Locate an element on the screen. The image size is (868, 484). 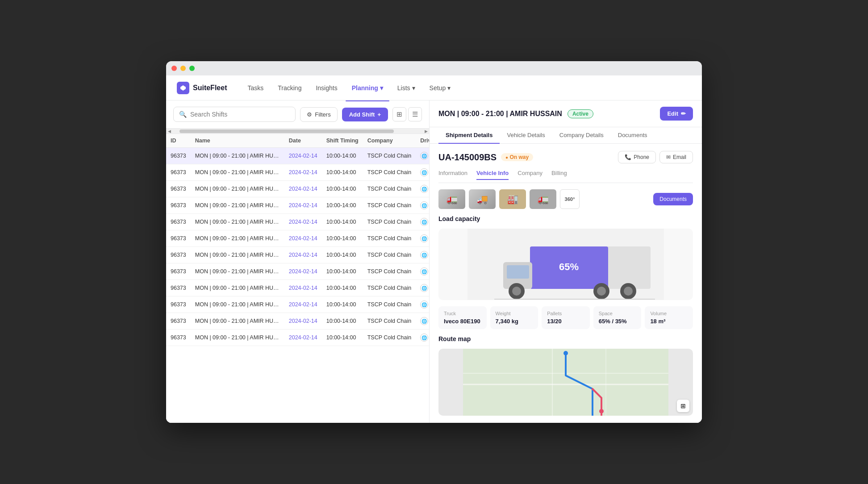
subtab-billing: Billing is located at coordinates (559, 175).